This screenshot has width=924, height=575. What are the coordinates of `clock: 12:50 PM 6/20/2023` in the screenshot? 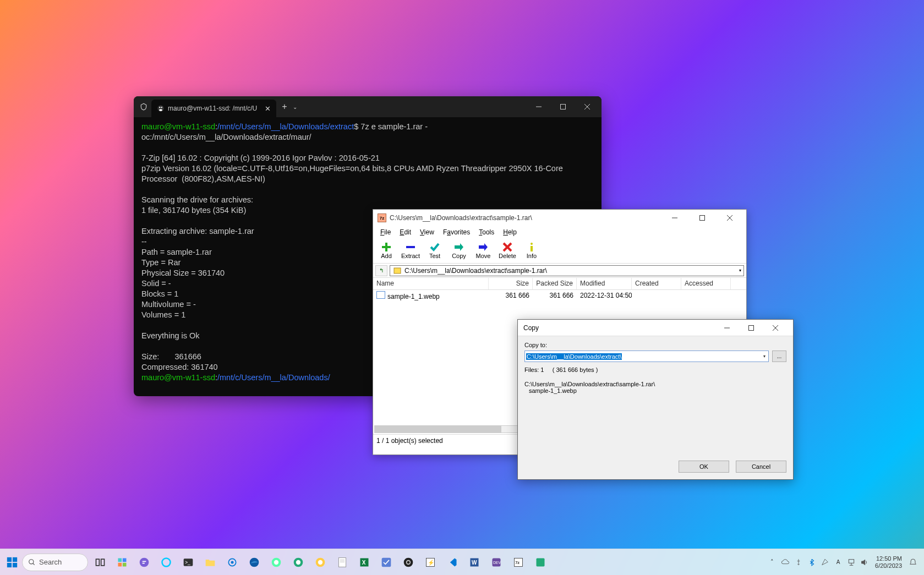 It's located at (888, 562).